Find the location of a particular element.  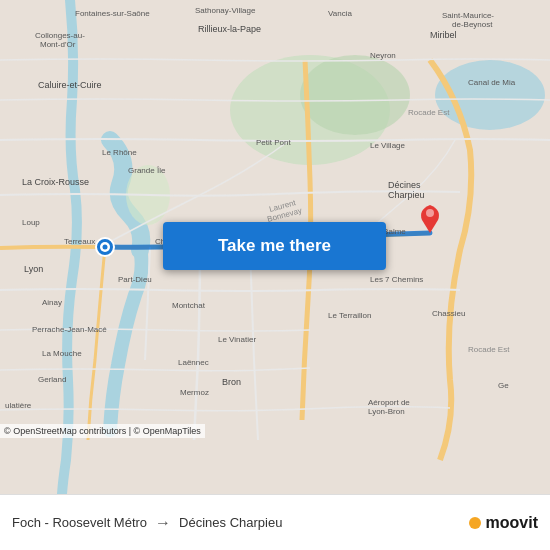

svg-text: La Croix-Rousse is located at coordinates (56, 182).